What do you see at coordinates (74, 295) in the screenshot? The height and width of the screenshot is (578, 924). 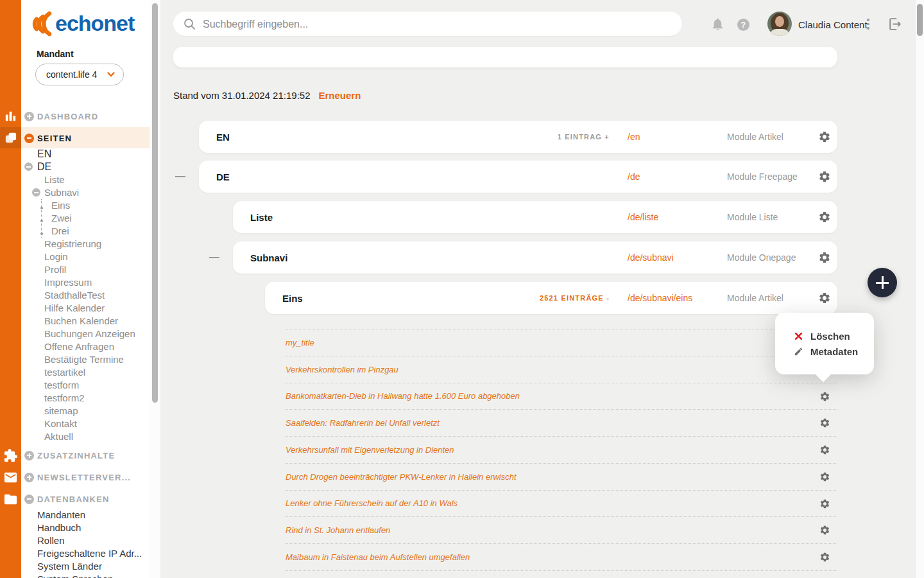 I see `tree-item: StadthalleTest` at bounding box center [74, 295].